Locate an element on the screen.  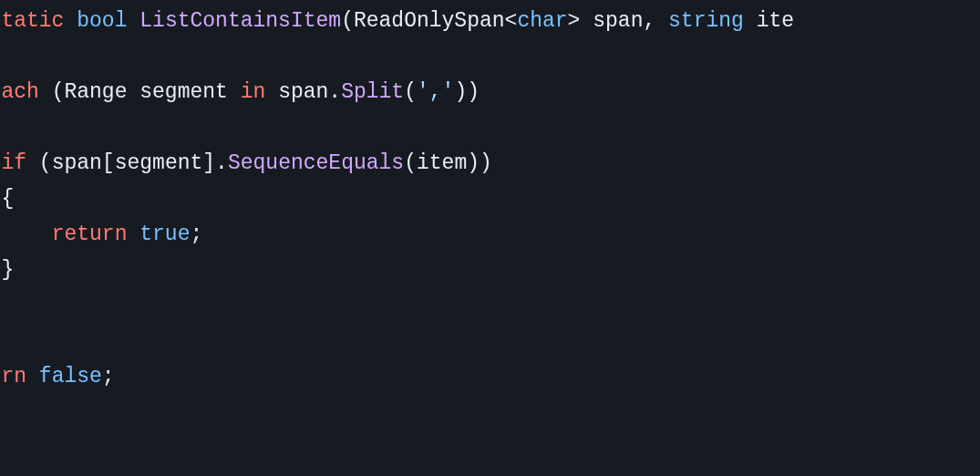
indent is located at coordinates (26, 234).